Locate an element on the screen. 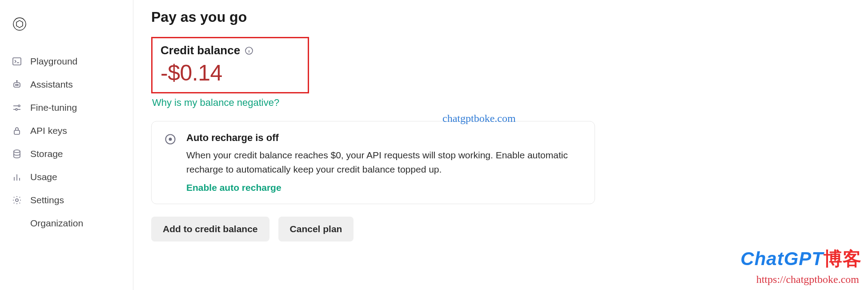 The image size is (868, 290). sidebar-item-label: Settings is located at coordinates (47, 200).